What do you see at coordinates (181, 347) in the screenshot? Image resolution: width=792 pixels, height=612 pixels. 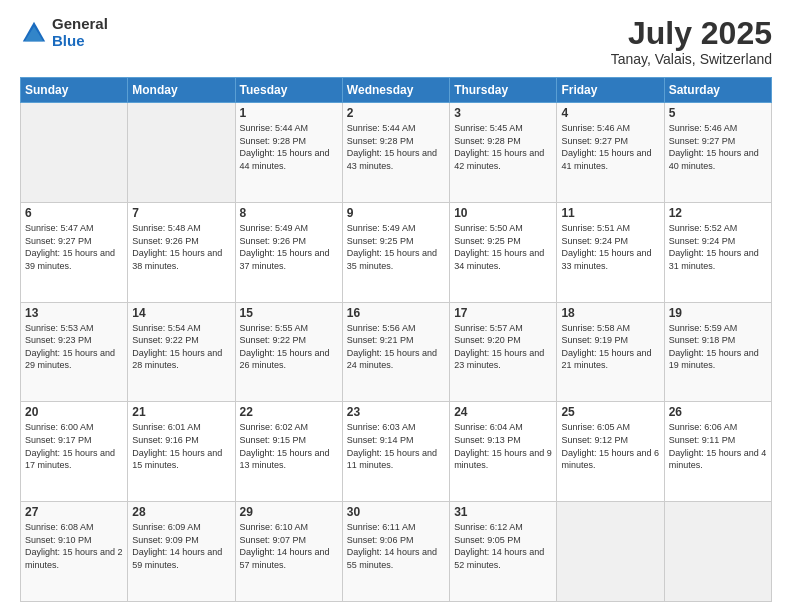 I see `day-info: Sunrise: 5:54 AMSunset: 9:22 PMDaylight:…` at bounding box center [181, 347].